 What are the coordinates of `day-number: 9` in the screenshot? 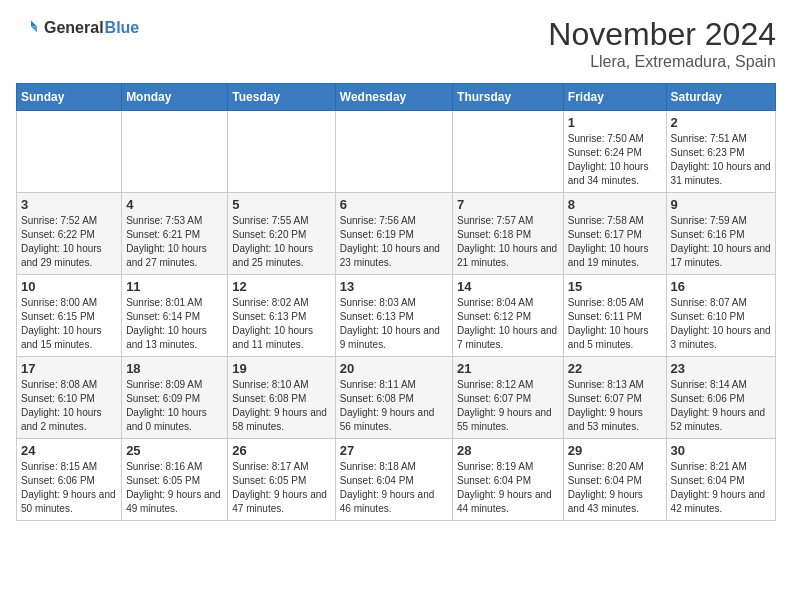 It's located at (721, 204).